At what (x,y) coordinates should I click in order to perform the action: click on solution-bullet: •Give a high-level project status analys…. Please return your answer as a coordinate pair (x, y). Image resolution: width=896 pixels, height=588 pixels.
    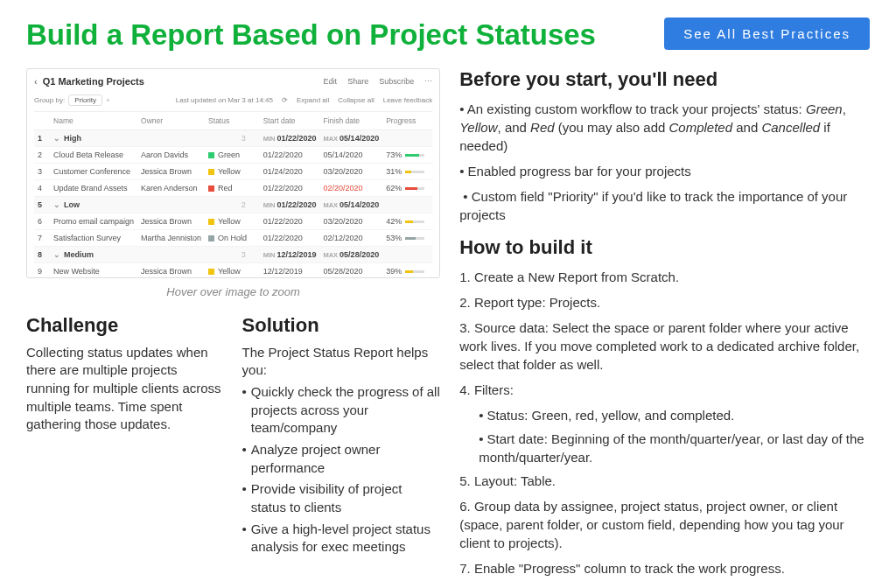
    Looking at the image, I should click on (341, 539).